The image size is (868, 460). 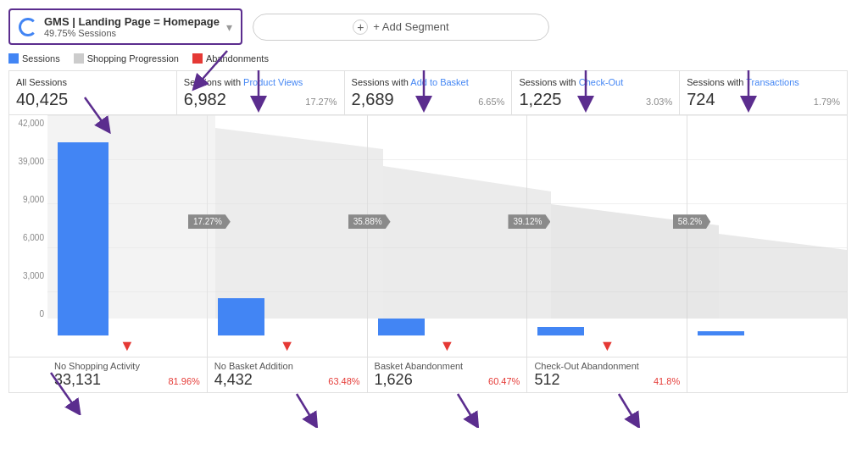 I want to click on col-4-pct: 1.79%, so click(x=827, y=102).